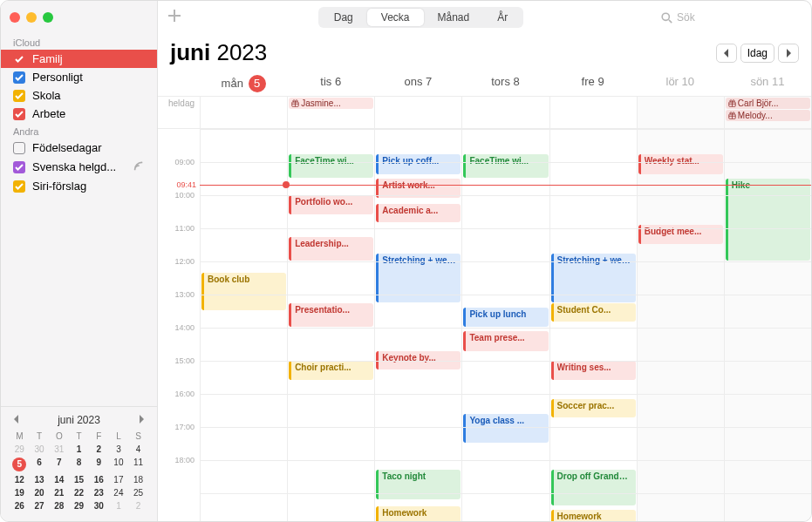 The width and height of the screenshot is (812, 522). Describe the element at coordinates (15, 17) in the screenshot. I see `close-icon` at that location.